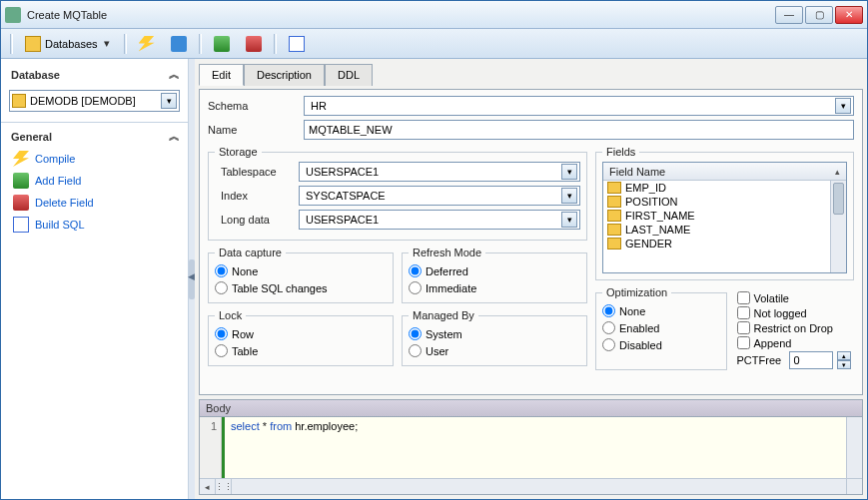 This screenshot has width=868, height=500. I want to click on flag-restrict-drop: Restrict on Drop, so click(796, 327).